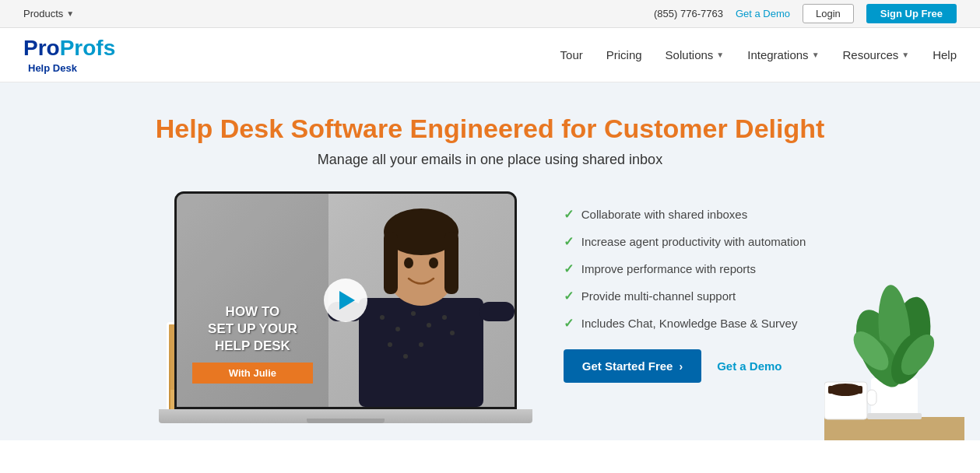 This screenshot has width=980, height=473. Describe the element at coordinates (902, 324) in the screenshot. I see `plant-decoration` at that location.